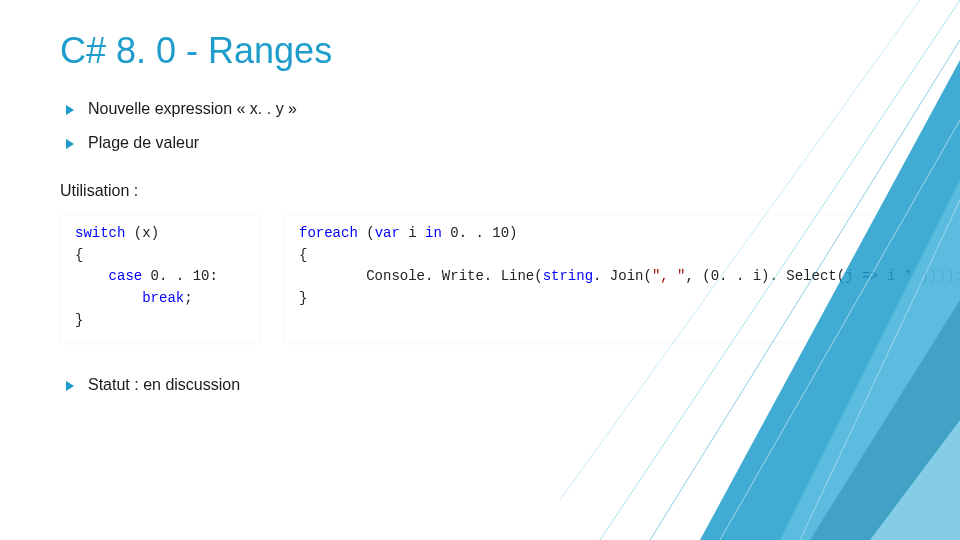 Image resolution: width=960 pixels, height=540 pixels. I want to click on bullet-list: Nouvelle expression « x. . y » Plage de …, so click(480, 126).